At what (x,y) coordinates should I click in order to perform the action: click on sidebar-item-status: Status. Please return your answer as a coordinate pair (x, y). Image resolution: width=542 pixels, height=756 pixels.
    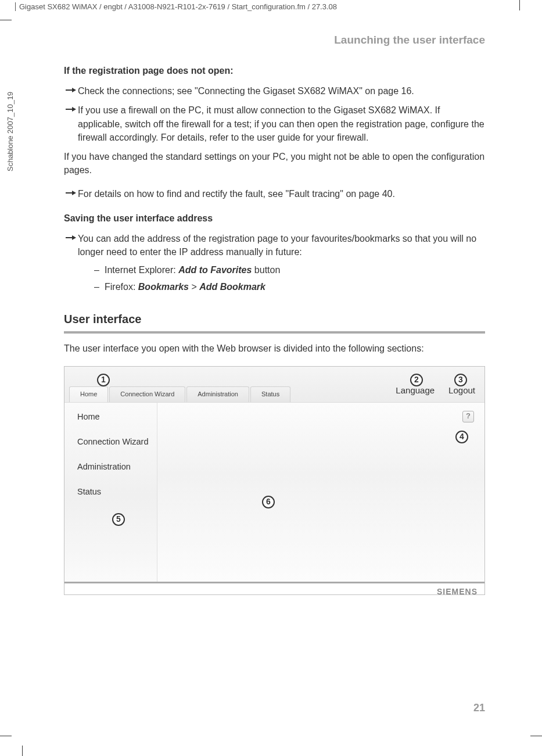
    Looking at the image, I should click on (117, 492).